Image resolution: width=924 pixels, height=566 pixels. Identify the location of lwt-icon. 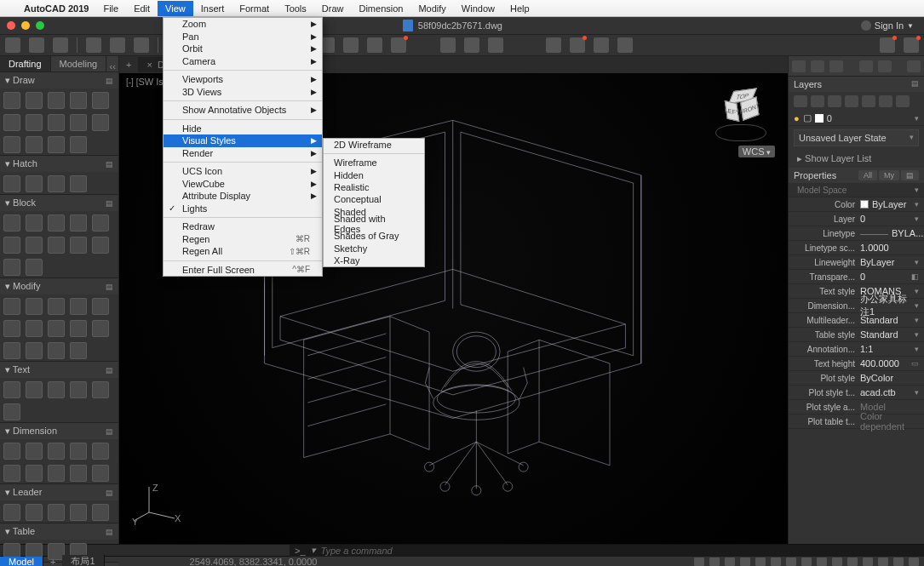
(791, 562).